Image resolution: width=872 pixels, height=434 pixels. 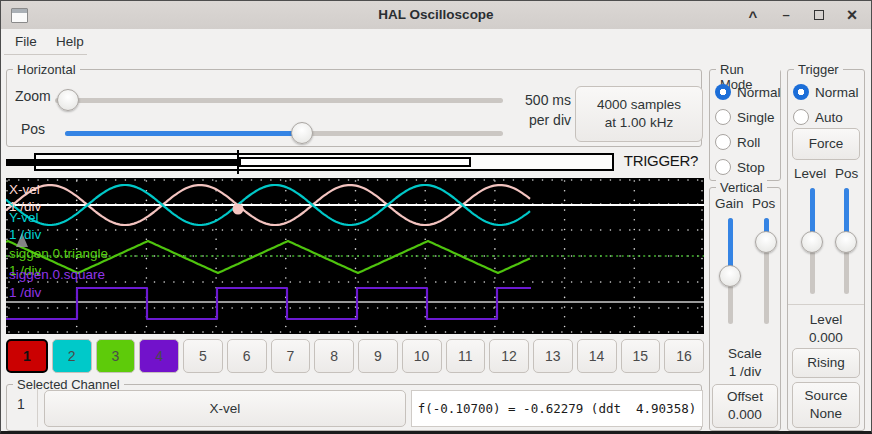 What do you see at coordinates (203, 356) in the screenshot?
I see `channel-button-5: 5` at bounding box center [203, 356].